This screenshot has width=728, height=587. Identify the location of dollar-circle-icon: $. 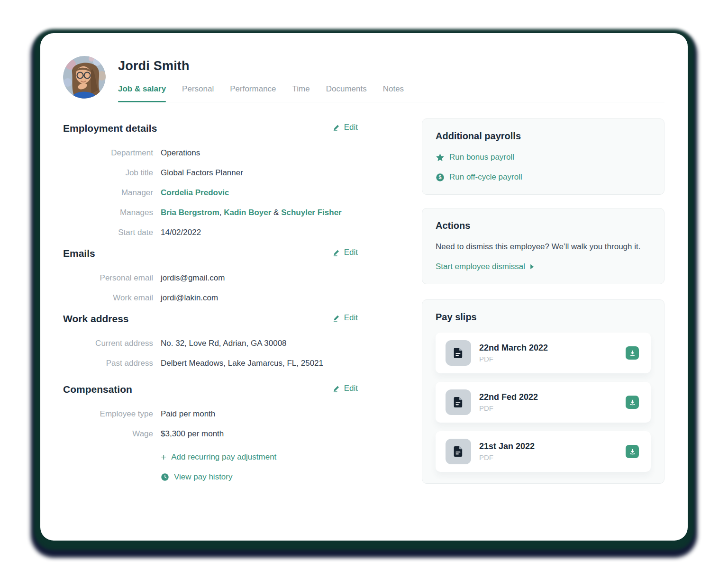
(440, 177).